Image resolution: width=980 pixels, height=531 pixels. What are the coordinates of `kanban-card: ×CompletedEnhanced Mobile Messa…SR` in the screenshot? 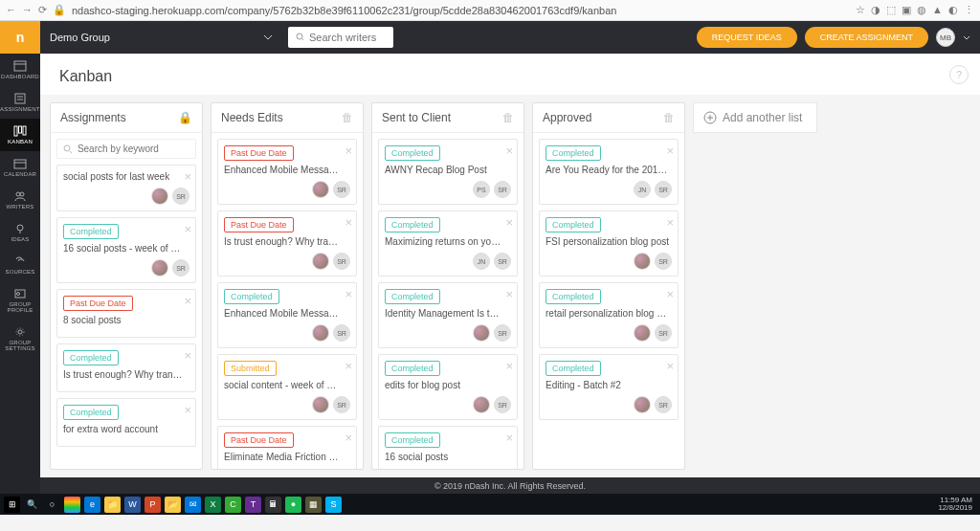 It's located at (287, 316).